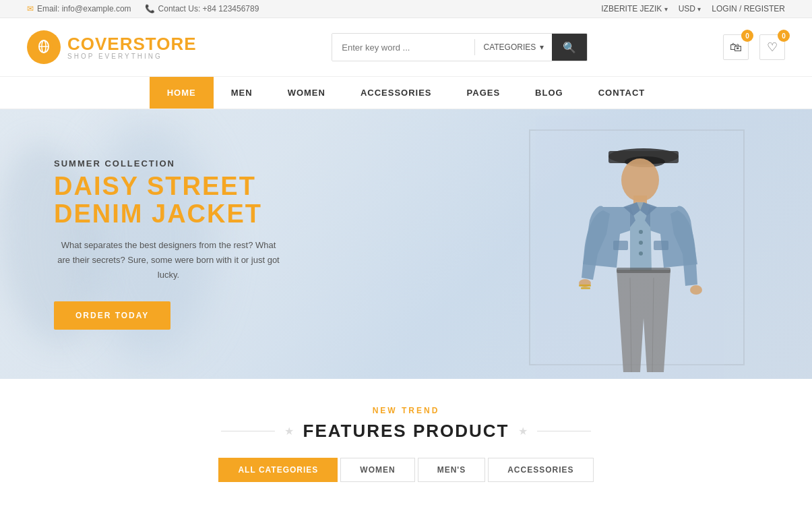 This screenshot has height=509, width=812. What do you see at coordinates (622, 93) in the screenshot?
I see `nav-contact: CONTACT` at bounding box center [622, 93].